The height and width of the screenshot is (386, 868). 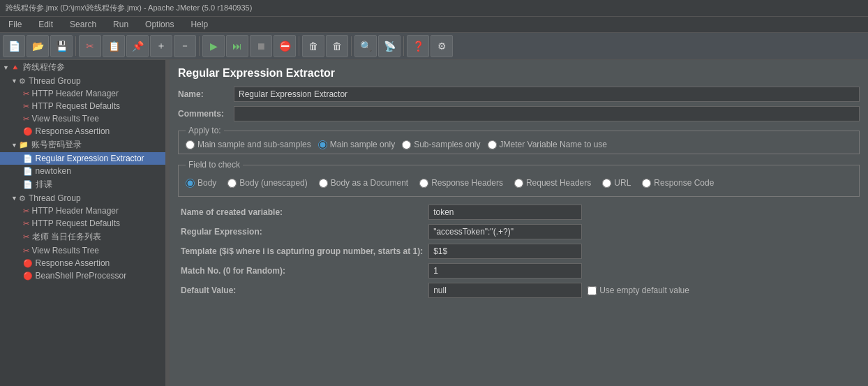 I want to click on tree-label-response-2: Response Assertion, so click(x=73, y=263).